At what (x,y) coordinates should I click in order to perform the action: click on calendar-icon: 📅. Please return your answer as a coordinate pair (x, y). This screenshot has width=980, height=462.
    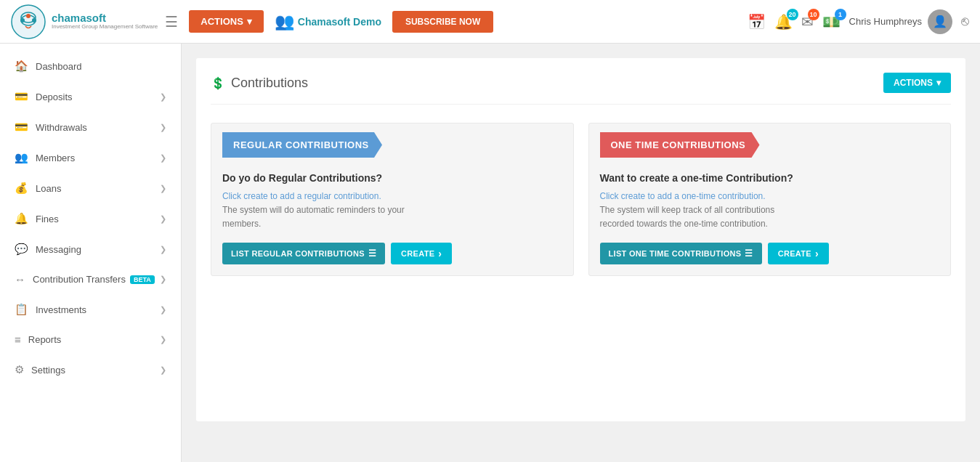
    Looking at the image, I should click on (757, 22).